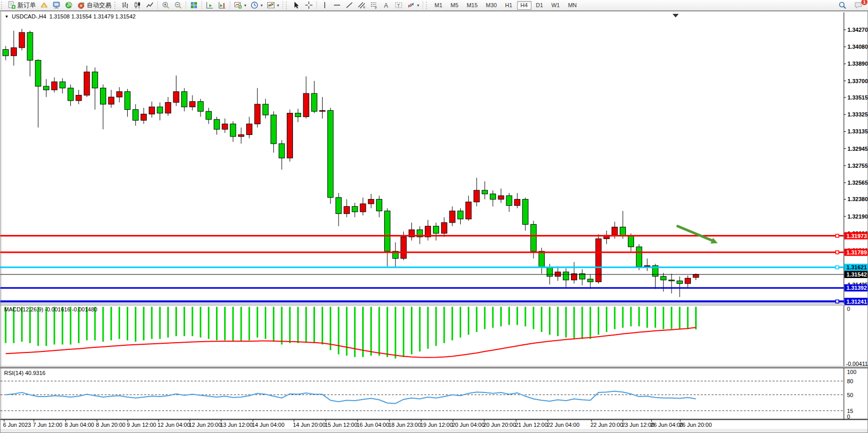  What do you see at coordinates (386, 5) in the screenshot?
I see `text-tool-button: A` at bounding box center [386, 5].